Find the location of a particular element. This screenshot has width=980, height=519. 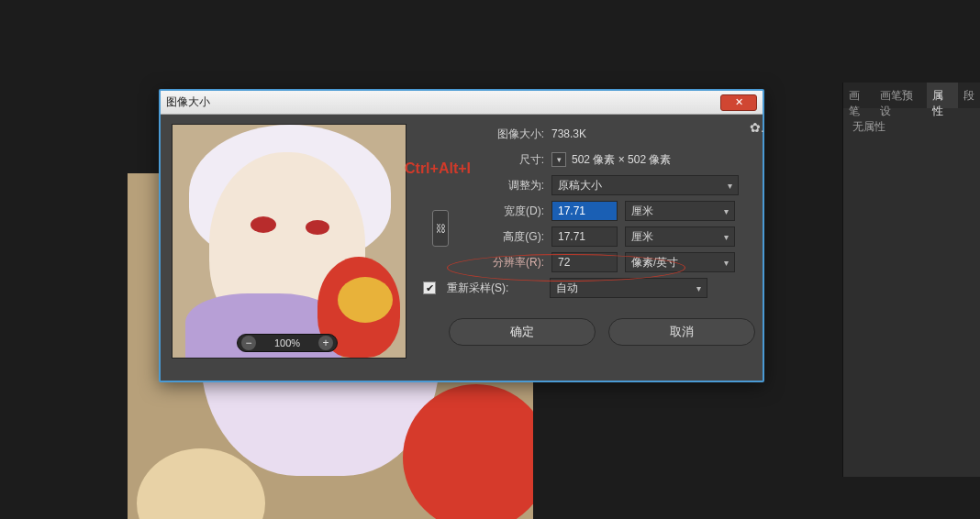

cancel-button: 取消 is located at coordinates (682, 332).